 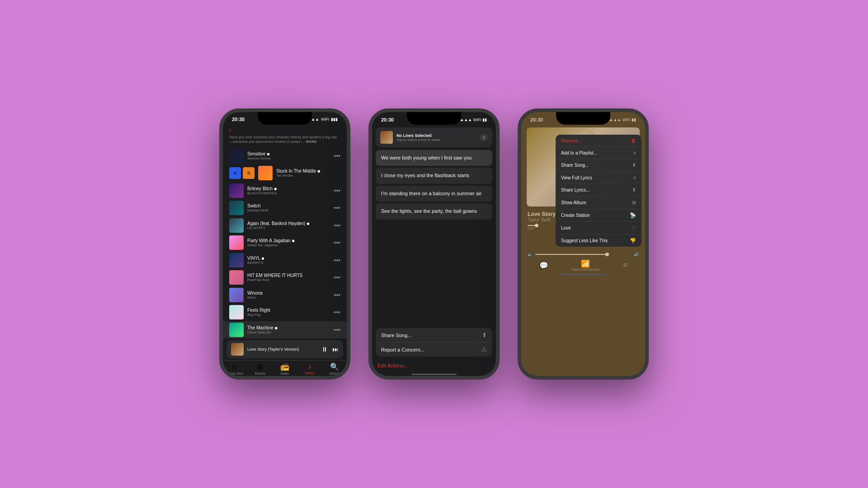 I want to click on love-icon: ♡, so click(x=634, y=228).